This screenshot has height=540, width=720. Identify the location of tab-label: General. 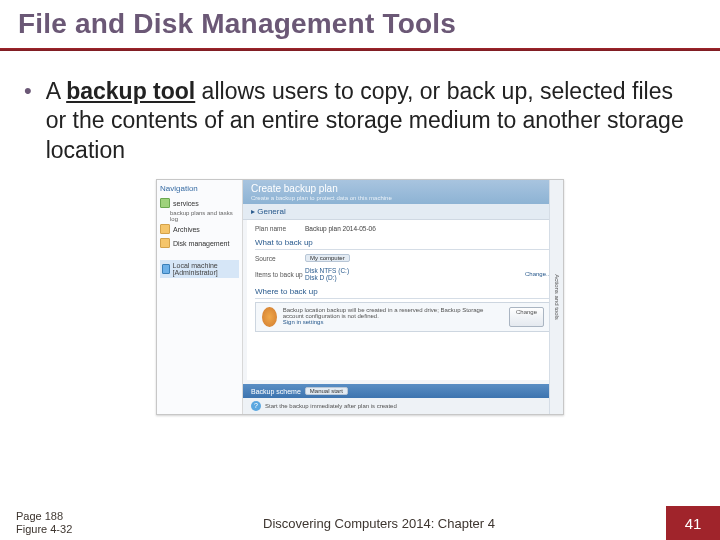
(271, 212).